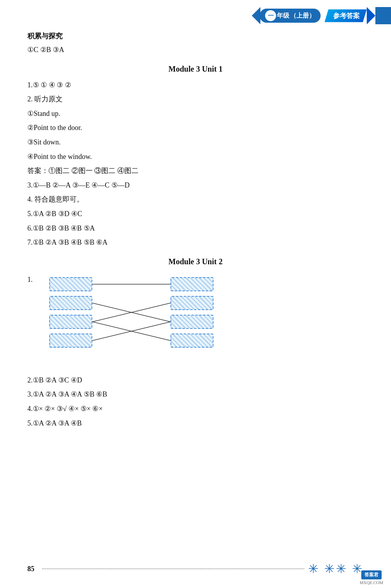  Describe the element at coordinates (192, 312) in the screenshot. I see `match-right-boxes` at that location.